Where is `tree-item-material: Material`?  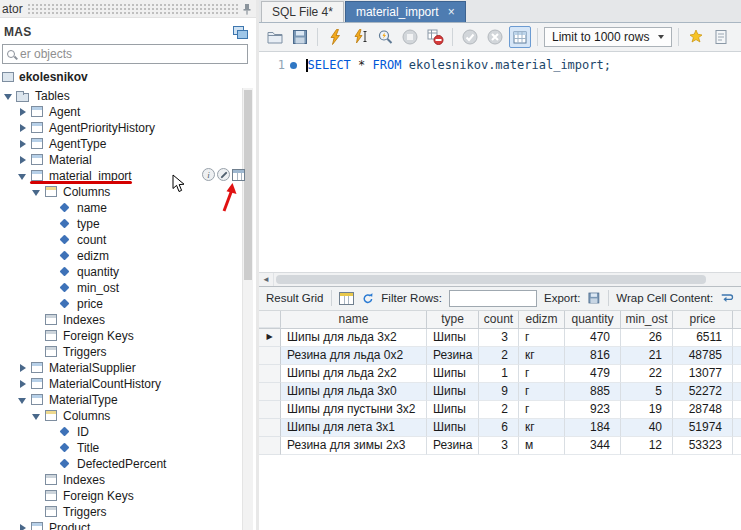 tree-item-material: Material is located at coordinates (120, 160).